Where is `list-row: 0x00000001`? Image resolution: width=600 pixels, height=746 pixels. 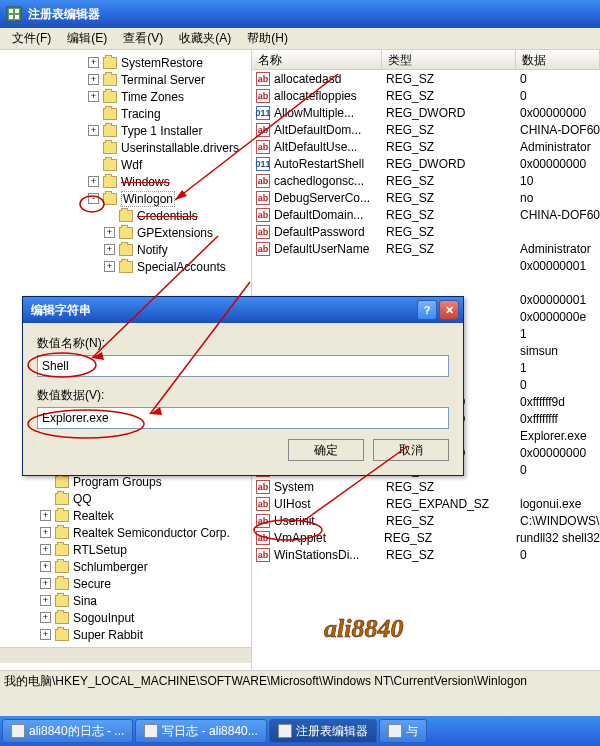 list-row: 0x00000001 is located at coordinates (426, 266).